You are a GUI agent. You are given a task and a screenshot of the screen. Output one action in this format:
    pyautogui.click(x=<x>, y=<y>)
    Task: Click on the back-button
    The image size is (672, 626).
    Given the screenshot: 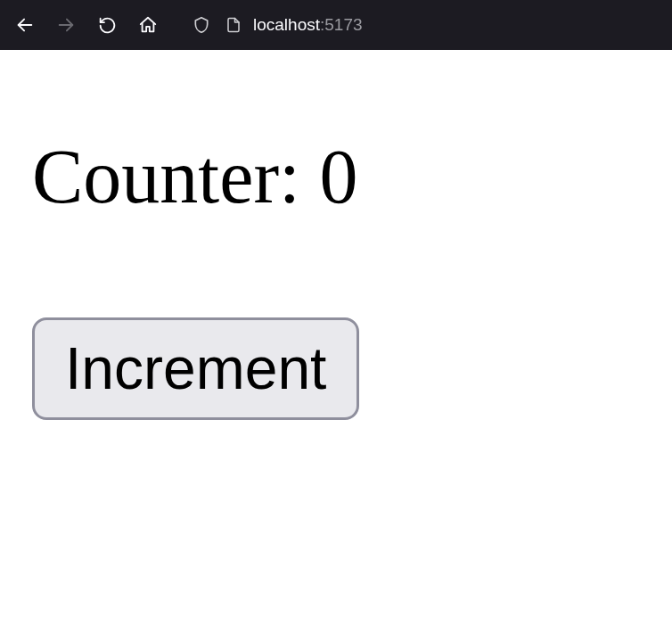 What is the action you would take?
    pyautogui.click(x=25, y=25)
    